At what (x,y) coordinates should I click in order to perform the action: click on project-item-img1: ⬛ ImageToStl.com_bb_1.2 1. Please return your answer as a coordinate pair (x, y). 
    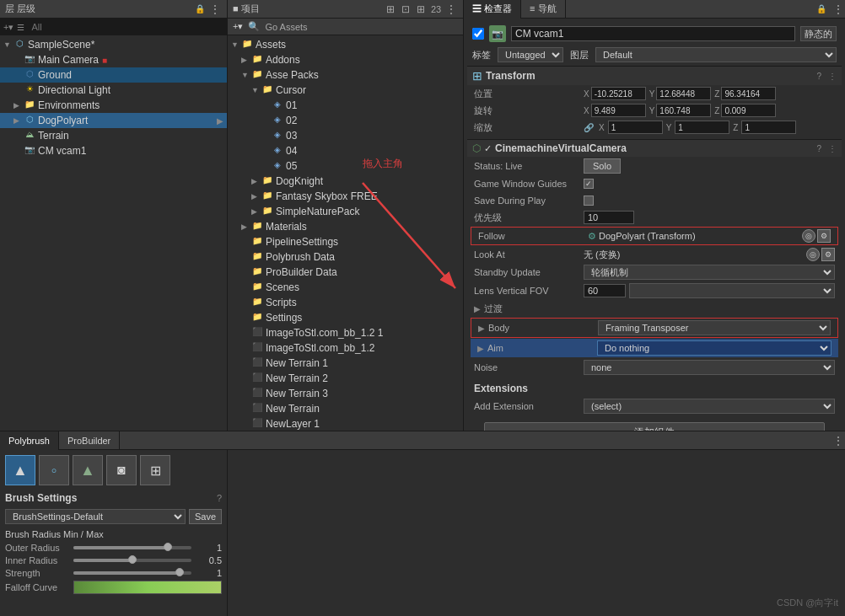
    Looking at the image, I should click on (346, 333).